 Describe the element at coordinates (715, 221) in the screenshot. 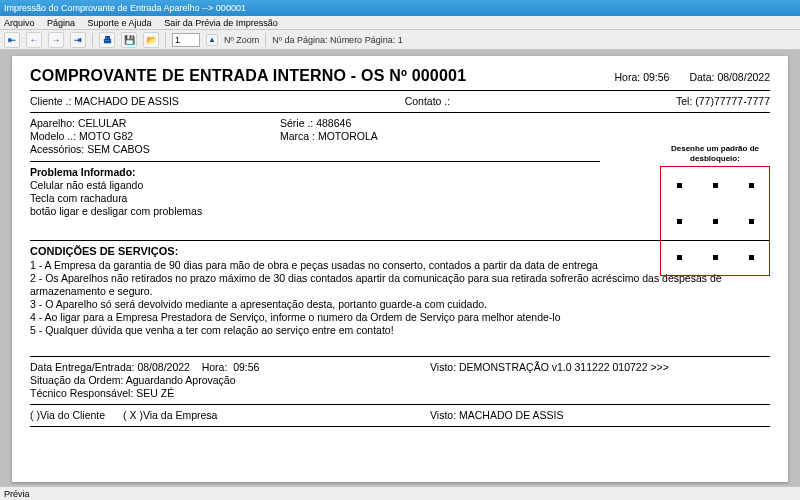

I see `unlock-grid` at that location.